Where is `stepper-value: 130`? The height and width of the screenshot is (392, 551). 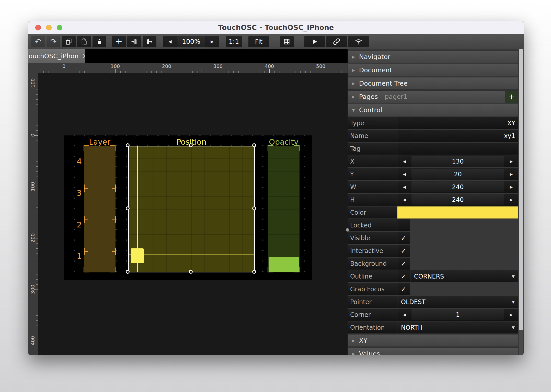
stepper-value: 130 is located at coordinates (458, 162).